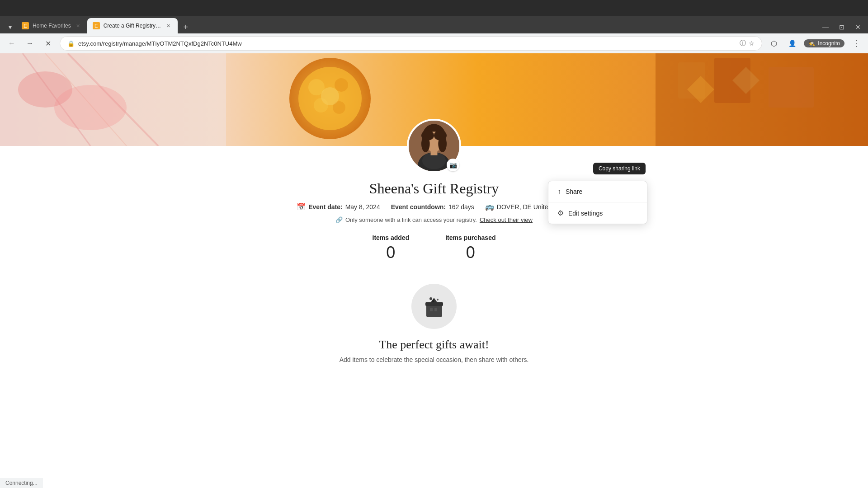 This screenshot has height=488, width=868. I want to click on close-window-button: ✕, so click(858, 27).